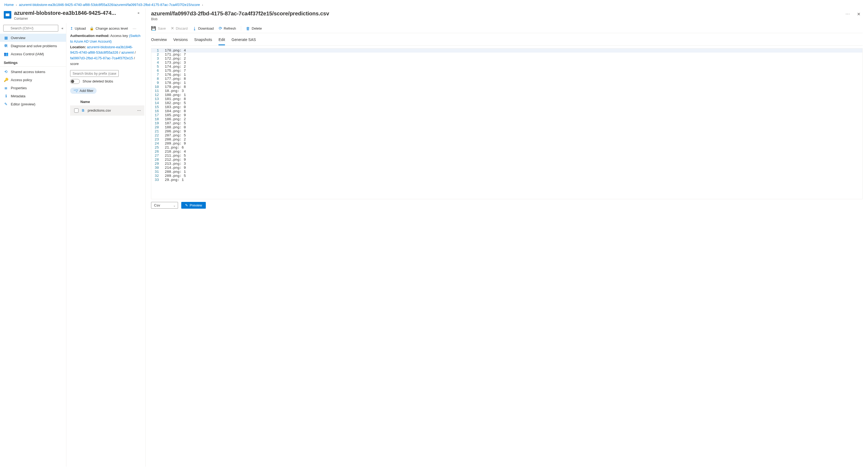  What do you see at coordinates (507, 75) in the screenshot?
I see `editor-line: 7176.png: 1` at bounding box center [507, 75].